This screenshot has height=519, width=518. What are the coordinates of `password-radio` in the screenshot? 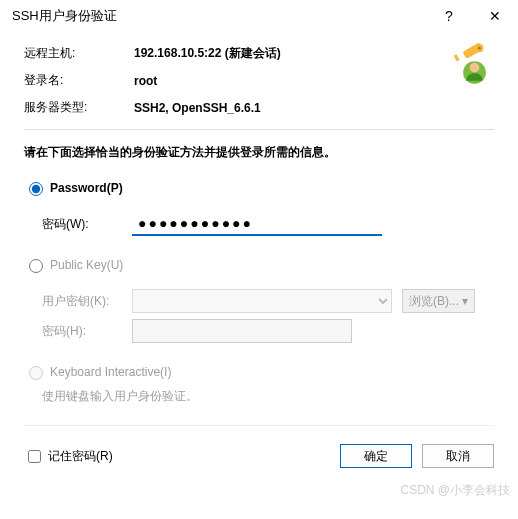 It's located at (36, 189).